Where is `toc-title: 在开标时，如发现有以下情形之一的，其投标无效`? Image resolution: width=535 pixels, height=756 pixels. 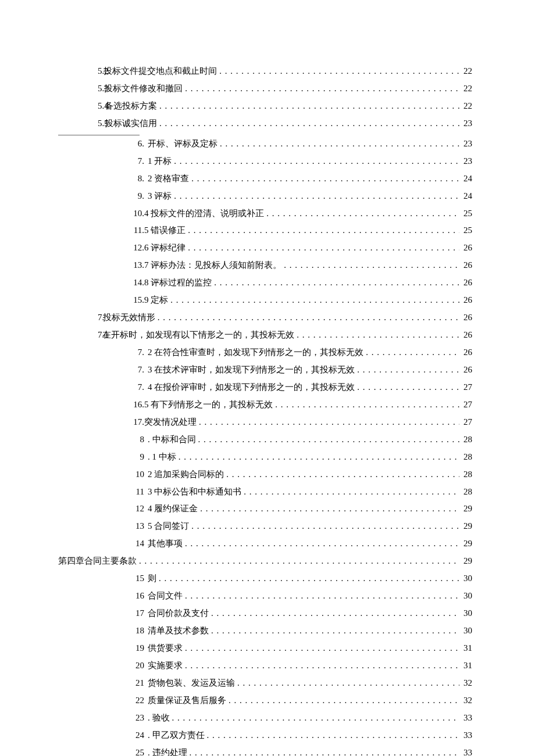
toc-title: 在开标时，如发现有以下情形之一的，其投标无效 is located at coordinates (198, 335).